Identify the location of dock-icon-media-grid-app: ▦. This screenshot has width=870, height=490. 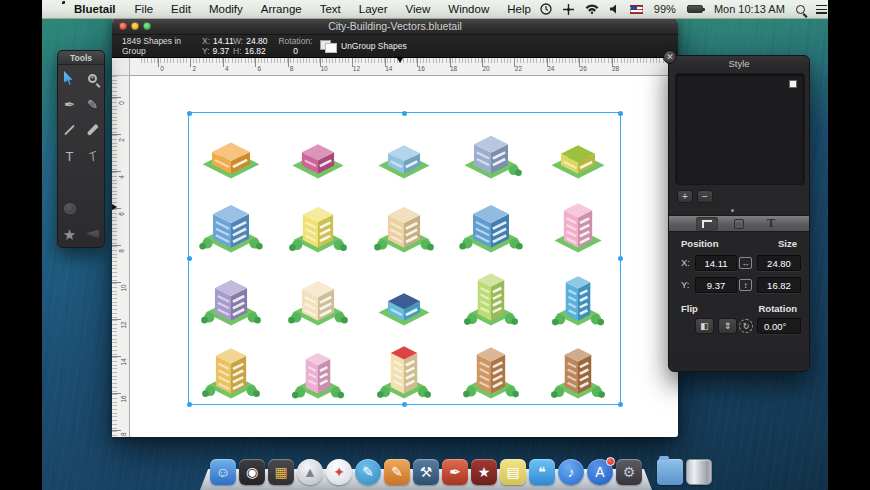
(281, 472).